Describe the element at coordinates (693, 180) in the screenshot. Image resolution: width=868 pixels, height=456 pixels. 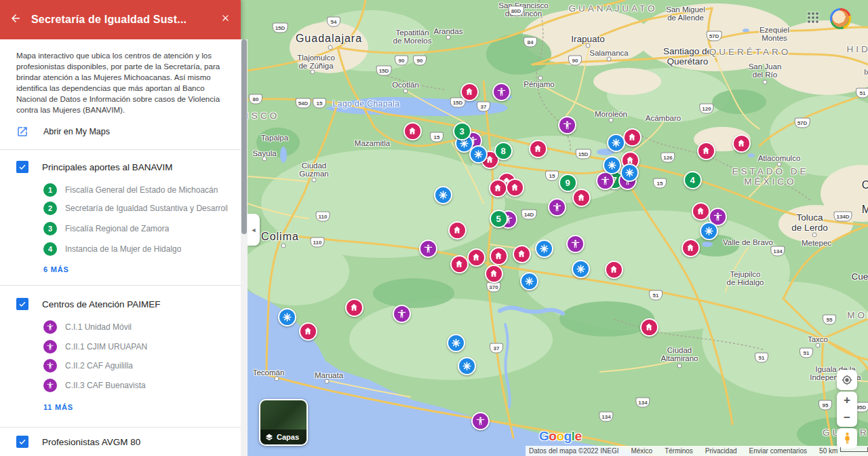
I see `map-marker-numbered: 4` at that location.